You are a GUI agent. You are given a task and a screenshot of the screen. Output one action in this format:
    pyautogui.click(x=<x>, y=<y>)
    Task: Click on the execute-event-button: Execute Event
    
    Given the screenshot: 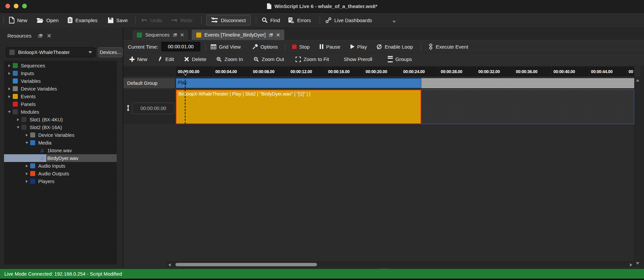 What is the action you would take?
    pyautogui.click(x=448, y=47)
    